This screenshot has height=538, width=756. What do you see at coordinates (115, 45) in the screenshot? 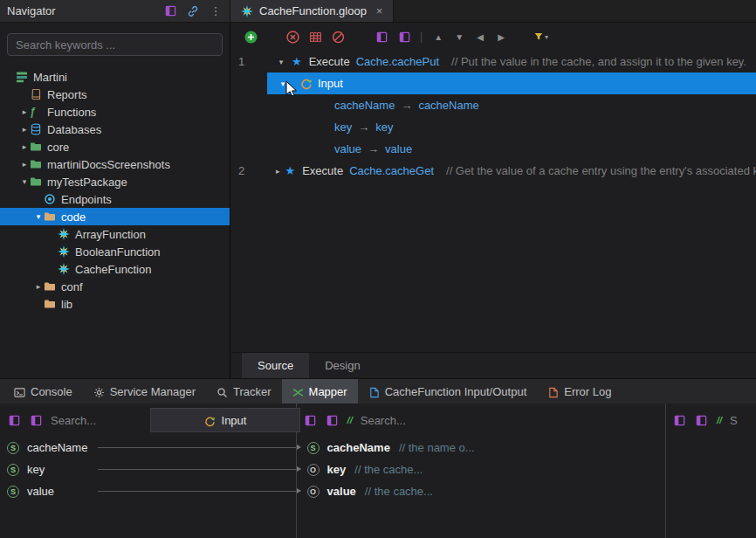
I see `search-input` at bounding box center [115, 45].